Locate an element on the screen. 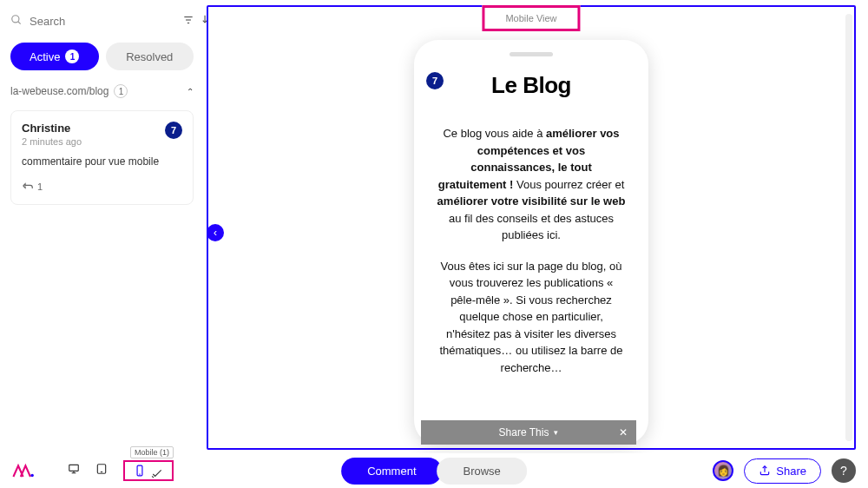  comment-time: 2 minutes ago is located at coordinates (52, 142).